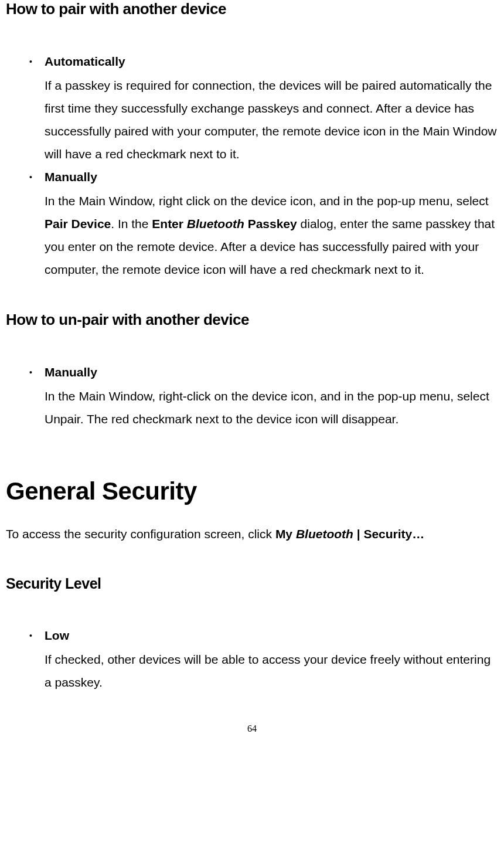 This screenshot has width=504, height=849. What do you see at coordinates (252, 320) in the screenshot?
I see `heading-unpair: How to un-pair with another device` at bounding box center [252, 320].